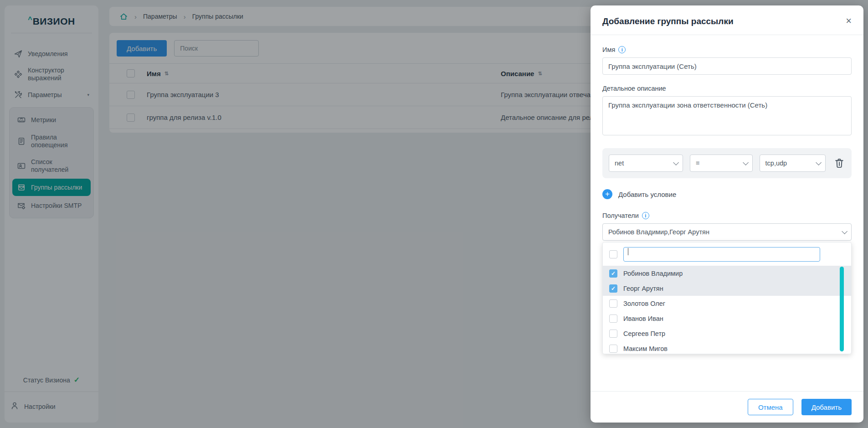 The image size is (868, 428). I want to click on recipients-search-input, so click(722, 254).